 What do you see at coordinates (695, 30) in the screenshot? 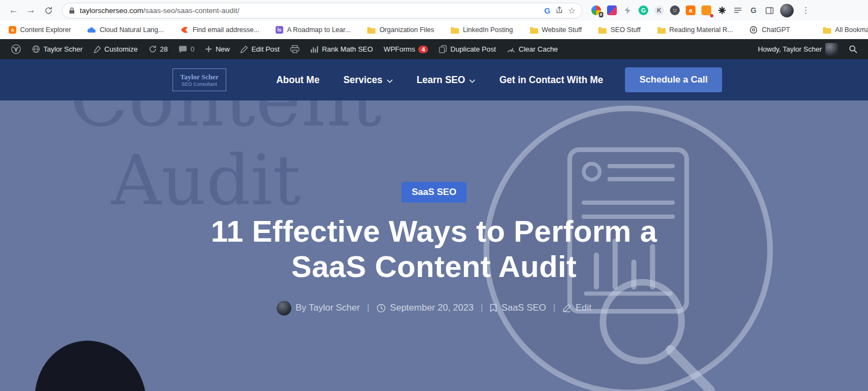
I see `bookmark-reading-material: Reading Material R...` at bounding box center [695, 30].